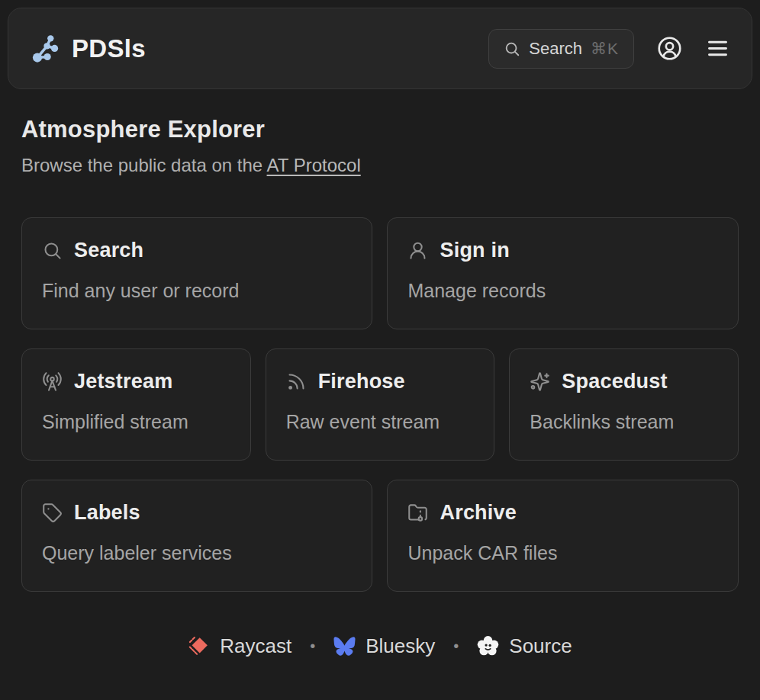 Image resolution: width=760 pixels, height=700 pixels. Describe the element at coordinates (197, 250) in the screenshot. I see `card-header: Search` at that location.